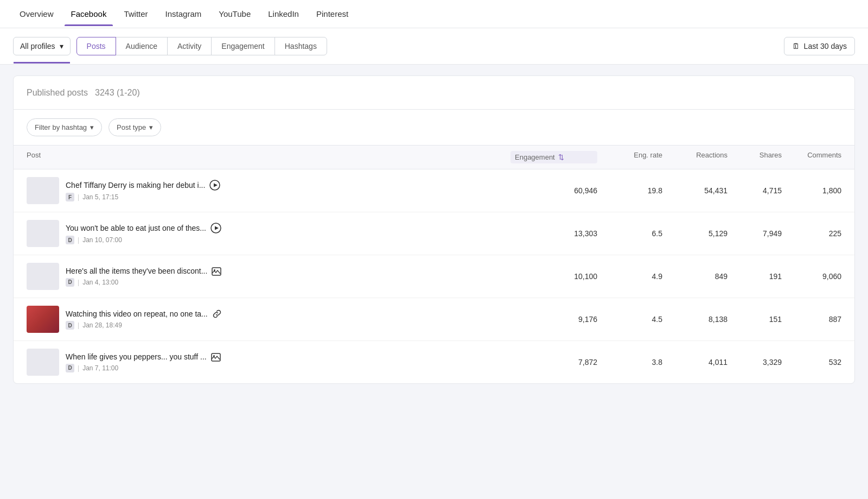  Describe the element at coordinates (143, 276) in the screenshot. I see `post-info: Here's all the items they've been discon…` at that location.